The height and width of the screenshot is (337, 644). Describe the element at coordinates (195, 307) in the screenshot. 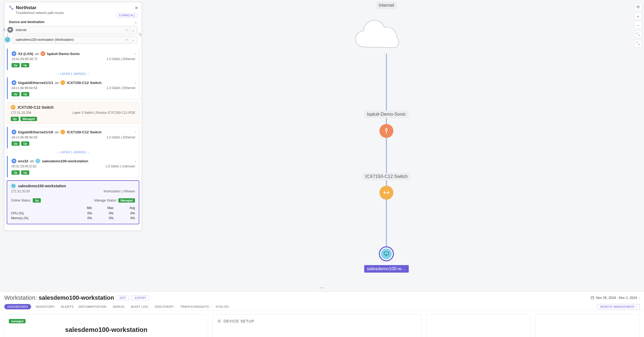

I see `tab-trafficinsights: TRAFFICINSIGHTS›` at that location.